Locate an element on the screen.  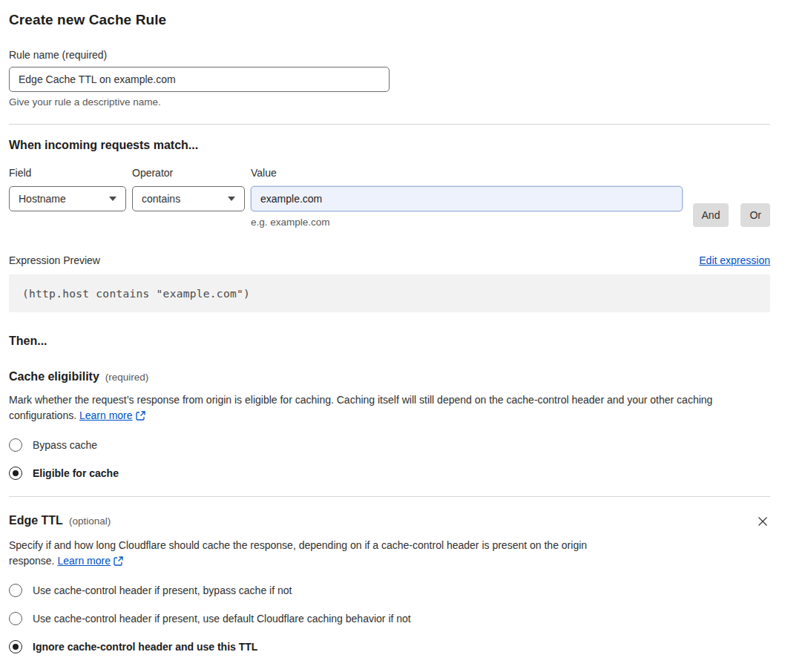
expression-section: Expression Preview Edit expression (http… is located at coordinates (390, 283).